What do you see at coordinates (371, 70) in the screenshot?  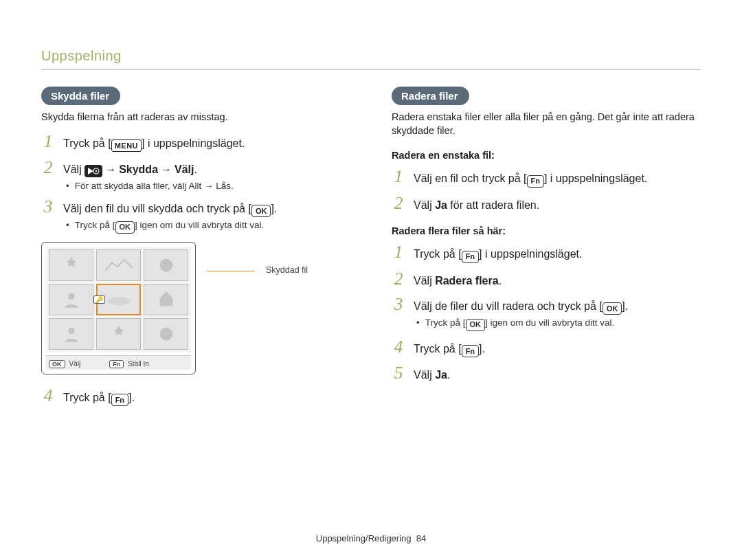 I see `divider` at bounding box center [371, 70].